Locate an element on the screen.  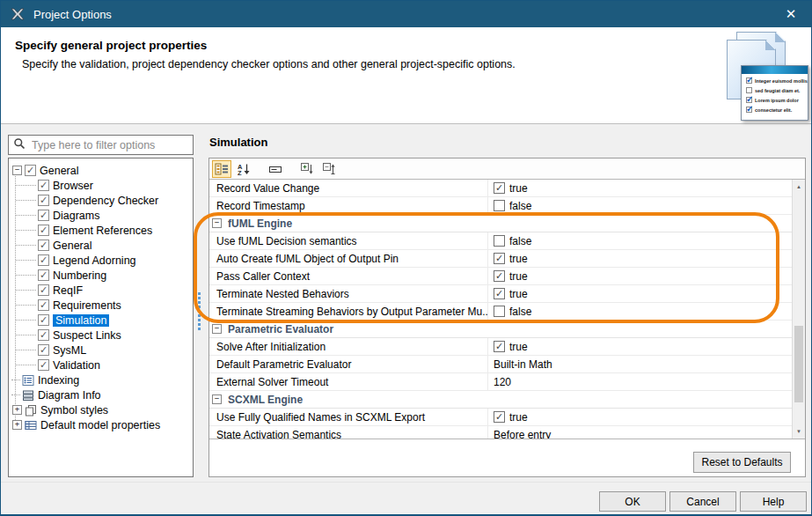
close-icon: ✕ is located at coordinates (791, 14).